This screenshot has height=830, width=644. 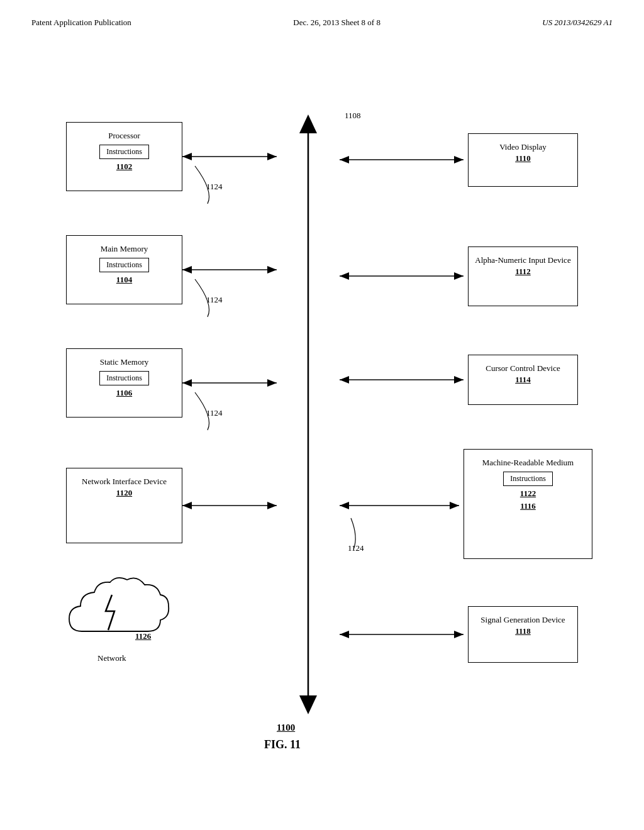 I want to click on video-display-id: 1110, so click(x=523, y=158).